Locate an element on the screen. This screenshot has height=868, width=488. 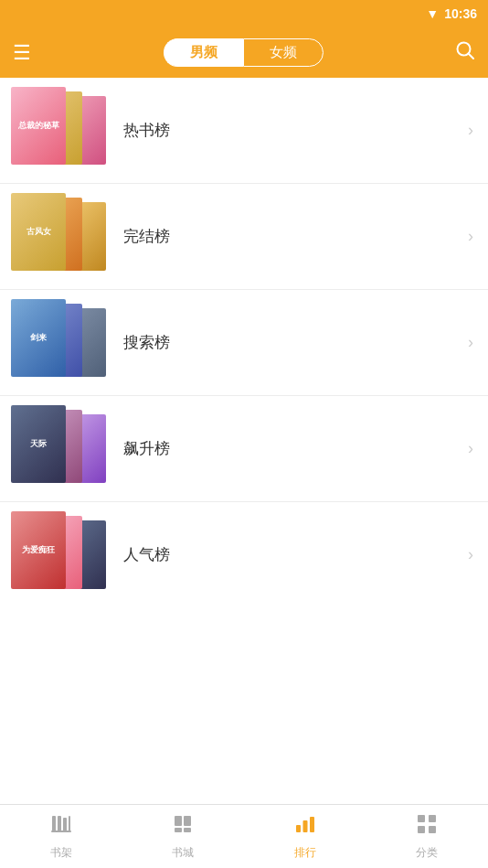
rank-label-hot: 热书榜 is located at coordinates (296, 130).